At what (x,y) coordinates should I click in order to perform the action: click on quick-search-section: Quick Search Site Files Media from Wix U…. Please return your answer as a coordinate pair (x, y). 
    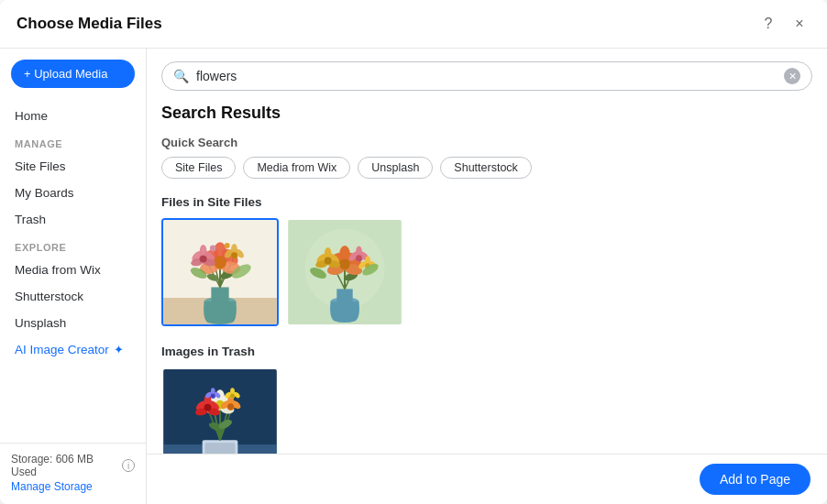
    Looking at the image, I should click on (487, 158).